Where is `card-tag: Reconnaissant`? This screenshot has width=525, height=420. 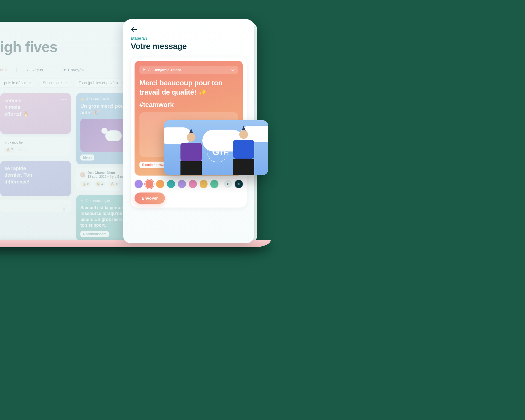 card-tag: Reconnaissant is located at coordinates (95, 234).